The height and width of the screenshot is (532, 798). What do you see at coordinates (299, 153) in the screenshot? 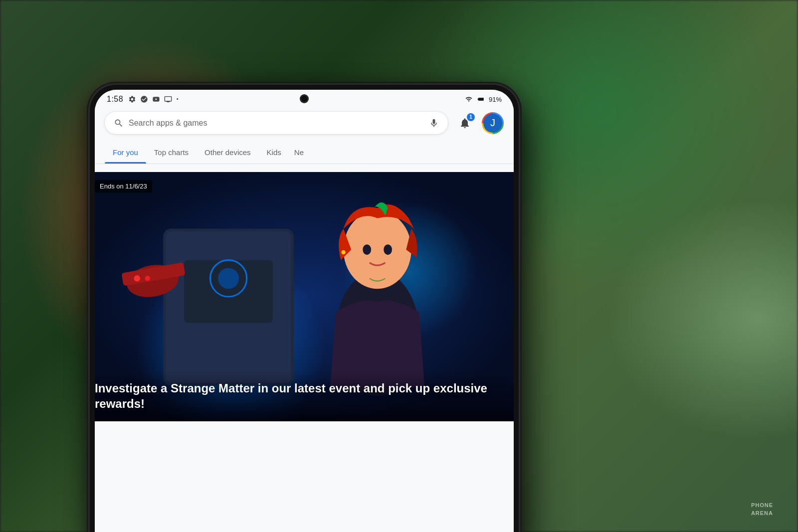
I see `tab-more-label: Ne` at bounding box center [299, 153].